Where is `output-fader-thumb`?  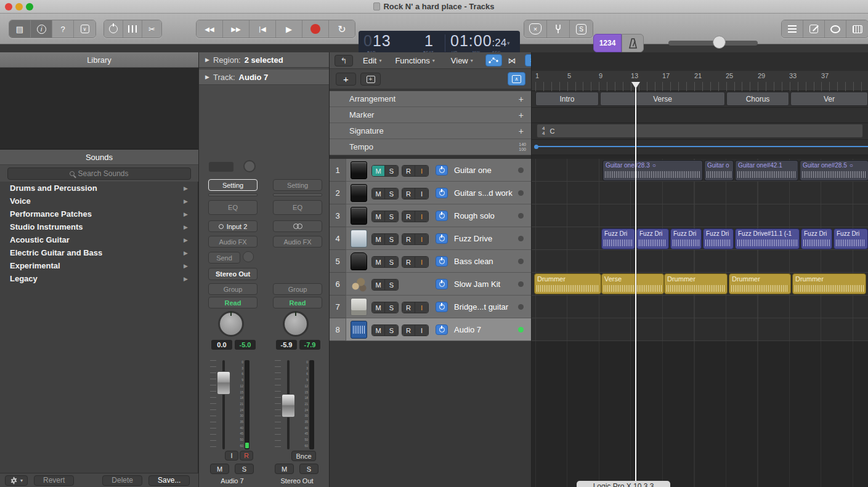
output-fader-thumb is located at coordinates (288, 406).